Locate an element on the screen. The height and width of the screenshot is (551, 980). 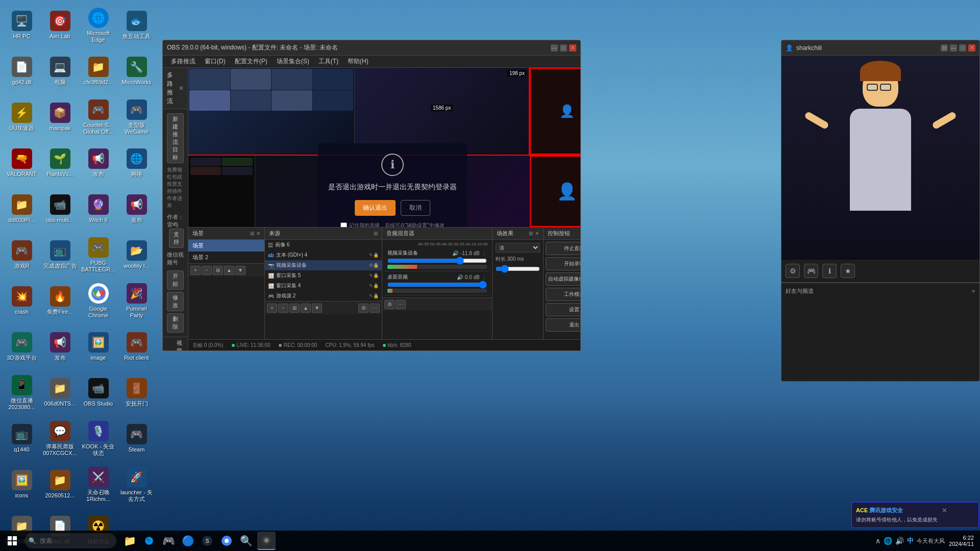
desktop-icon-gd42: 📄 gd42.dll is located at coordinates (21, 71).